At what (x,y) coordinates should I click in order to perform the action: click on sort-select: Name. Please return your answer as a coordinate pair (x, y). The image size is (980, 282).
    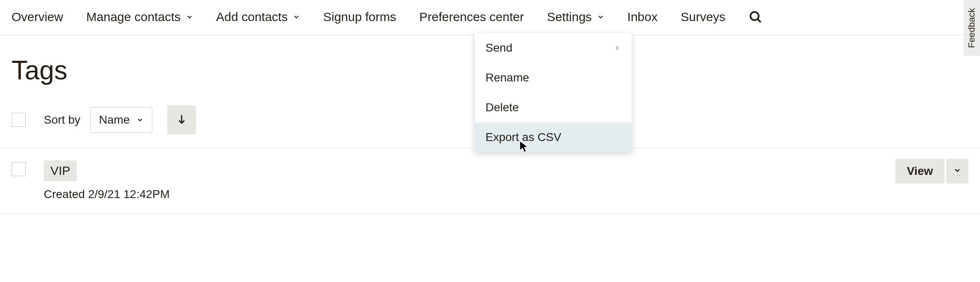
    Looking at the image, I should click on (121, 120).